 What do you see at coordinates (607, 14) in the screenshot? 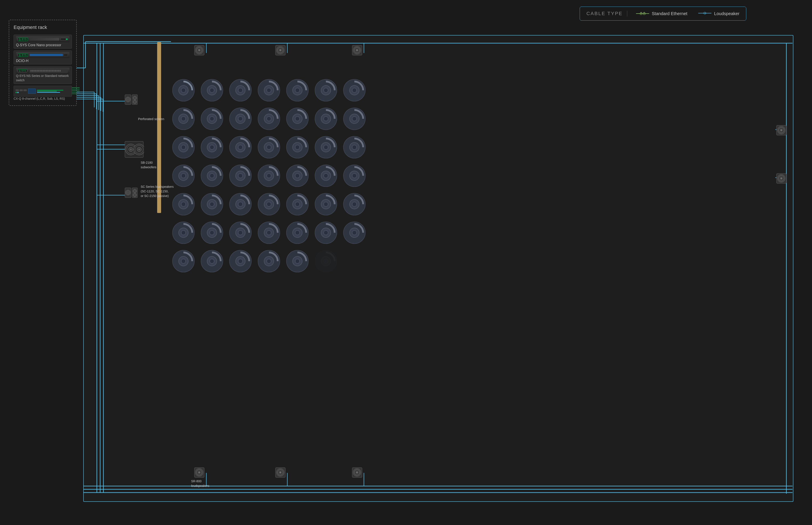
I see `legend-title: CABLE TYPE` at bounding box center [607, 14].